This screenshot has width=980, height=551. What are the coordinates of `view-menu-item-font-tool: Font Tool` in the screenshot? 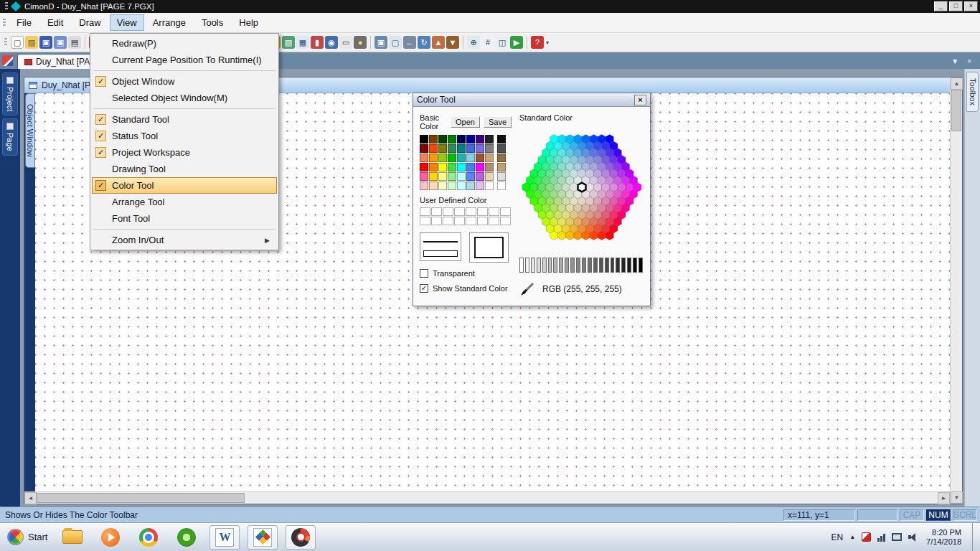 It's located at (184, 218).